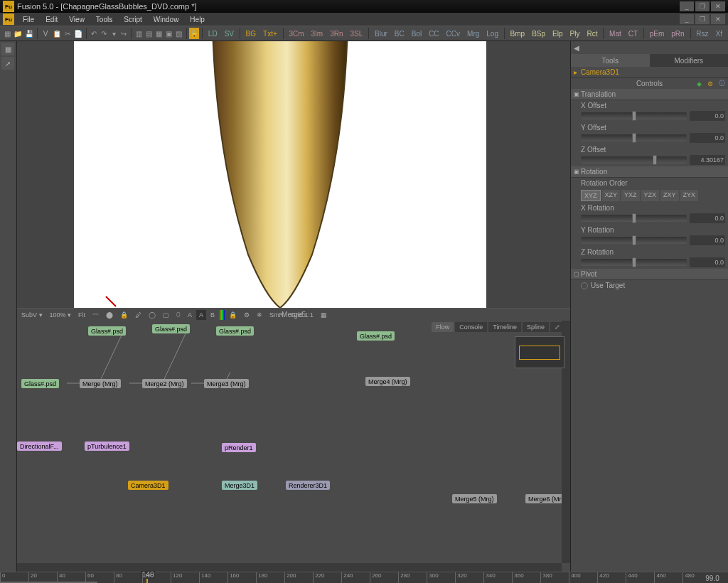 Image resolution: width=728 pixels, height=583 pixels. Describe the element at coordinates (687, 19) in the screenshot. I see `mdi-minimize: _` at that location.